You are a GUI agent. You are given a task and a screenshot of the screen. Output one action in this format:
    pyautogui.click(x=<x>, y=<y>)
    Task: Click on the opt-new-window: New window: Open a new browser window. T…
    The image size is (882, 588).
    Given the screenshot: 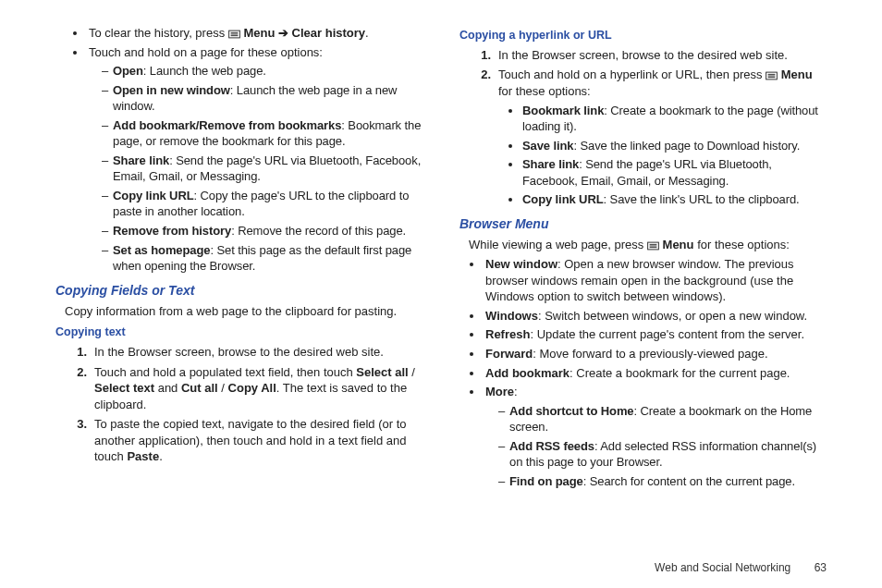 What is the action you would take?
    pyautogui.click(x=655, y=281)
    